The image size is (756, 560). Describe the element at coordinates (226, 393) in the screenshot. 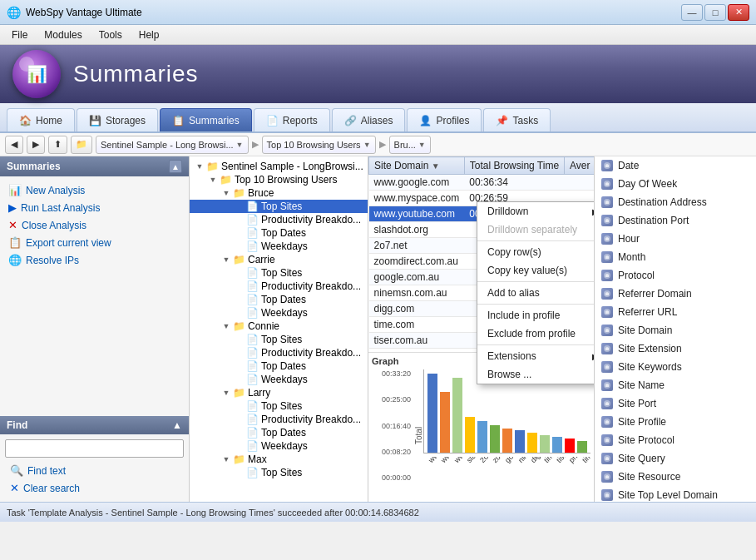

I see `tree-expand-icon: ▼` at that location.